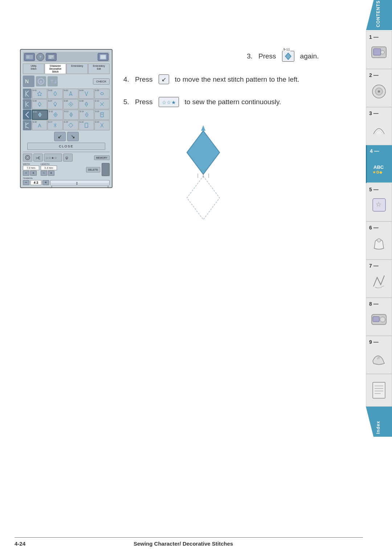  What do you see at coordinates (93, 170) in the screenshot?
I see `delete-button: DELETE` at bounding box center [93, 170].